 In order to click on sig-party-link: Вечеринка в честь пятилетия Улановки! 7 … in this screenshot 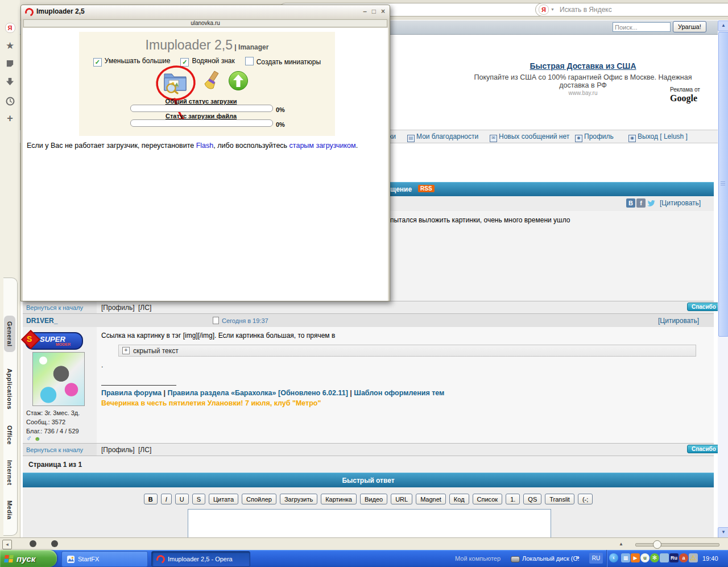, I will do `click(211, 403)`.